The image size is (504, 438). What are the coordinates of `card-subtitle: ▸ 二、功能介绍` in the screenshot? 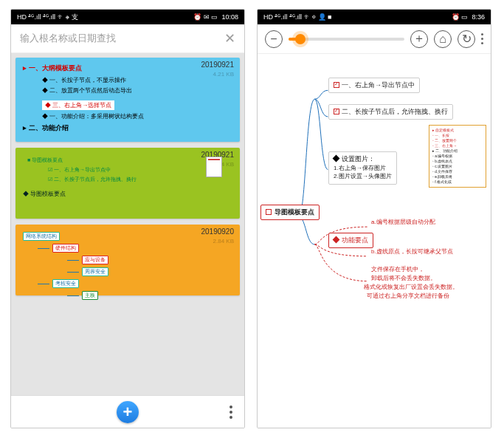 It's located at (128, 129).